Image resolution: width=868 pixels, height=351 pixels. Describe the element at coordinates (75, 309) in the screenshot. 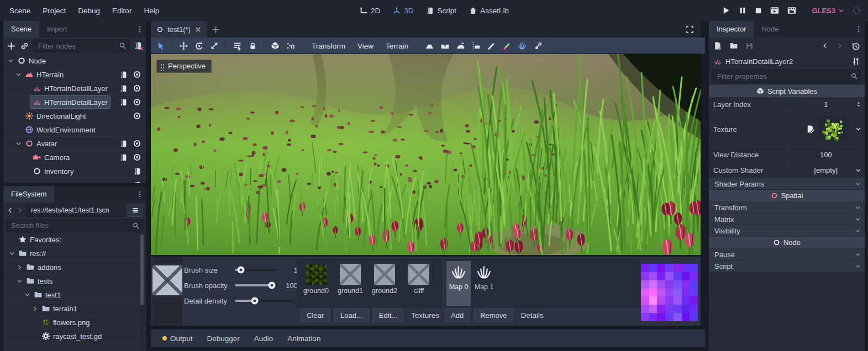

I see `filesystem-row: terrain1` at that location.